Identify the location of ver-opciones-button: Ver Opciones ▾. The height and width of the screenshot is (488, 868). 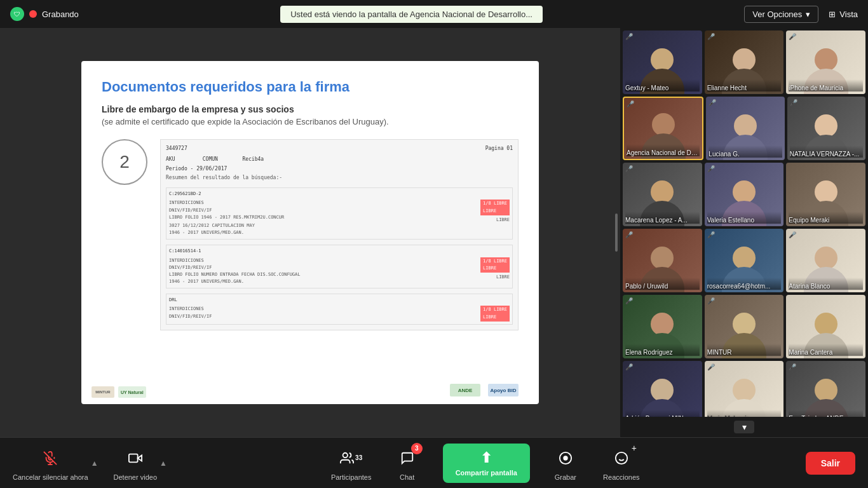
(782, 14).